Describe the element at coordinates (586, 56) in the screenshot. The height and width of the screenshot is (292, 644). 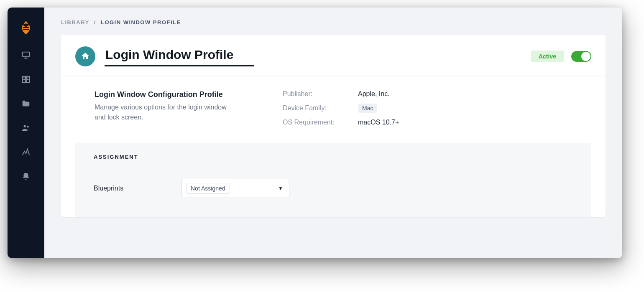
I see `toggle-knob` at that location.